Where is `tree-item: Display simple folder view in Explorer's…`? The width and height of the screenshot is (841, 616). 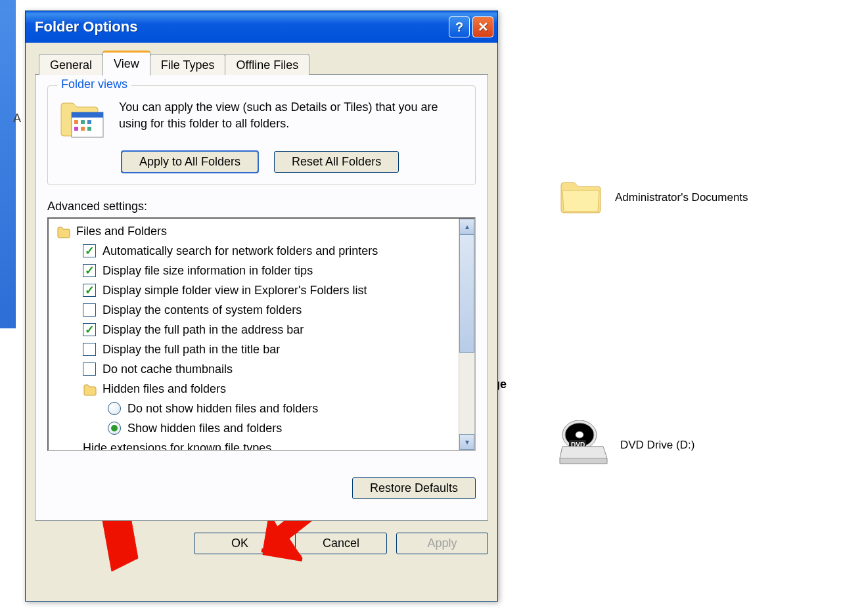 tree-item: Display simple folder view in Explorer's… is located at coordinates (254, 290).